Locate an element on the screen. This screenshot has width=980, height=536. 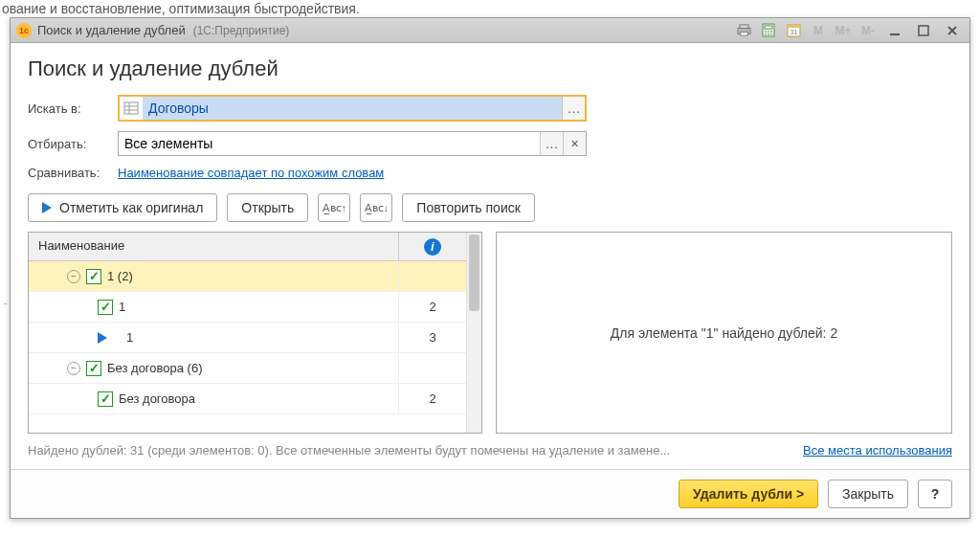
filter-more-button: … is located at coordinates (551, 144).